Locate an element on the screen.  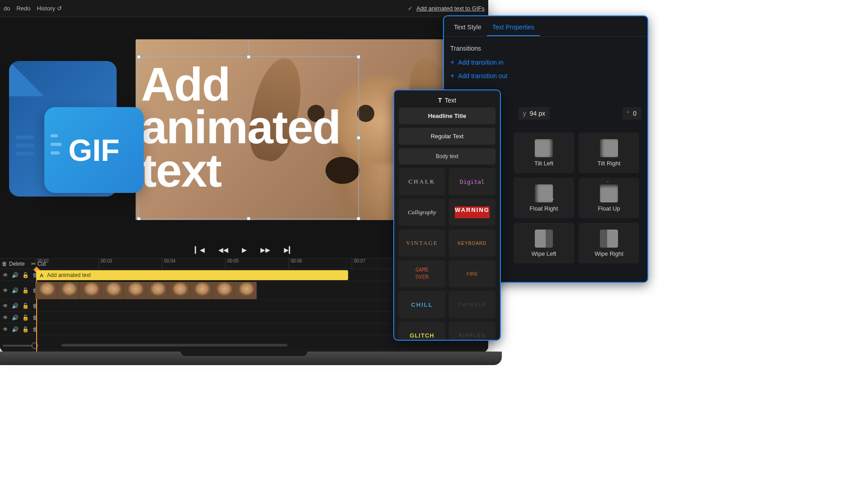
style-calligraphy: Calligraphy is located at coordinates (422, 212).